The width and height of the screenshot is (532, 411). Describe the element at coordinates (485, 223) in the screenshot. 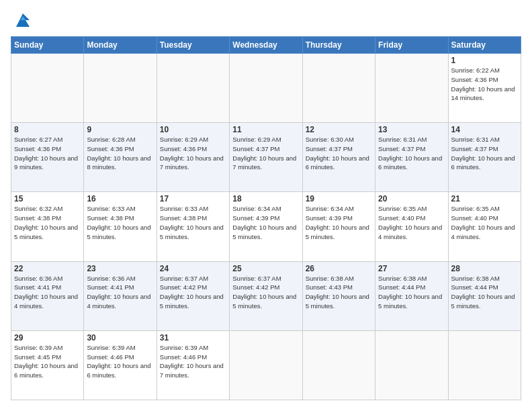

I see `day-info: Sunrise: 6:35 AMSunset: 4:40 PMDaylight:…` at that location.